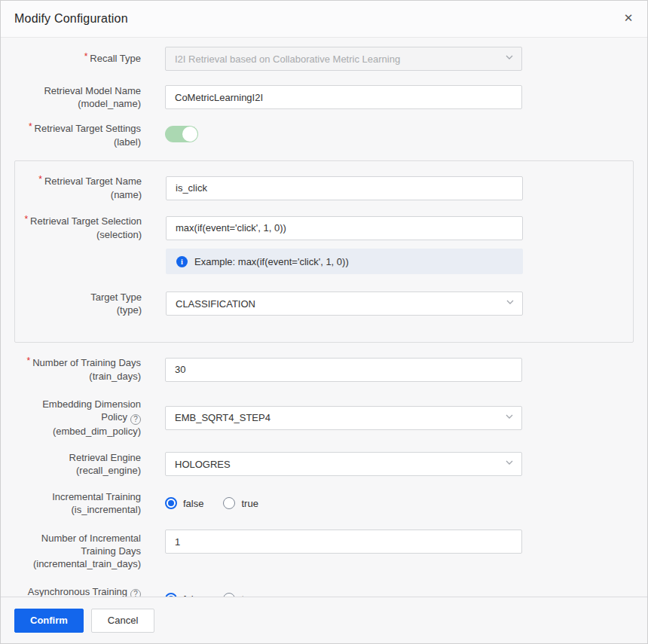 The height and width of the screenshot is (644, 648). Describe the element at coordinates (344, 59) in the screenshot. I see `recall-type-select: I2I Retrieval based on Collaborative Met…` at that location.